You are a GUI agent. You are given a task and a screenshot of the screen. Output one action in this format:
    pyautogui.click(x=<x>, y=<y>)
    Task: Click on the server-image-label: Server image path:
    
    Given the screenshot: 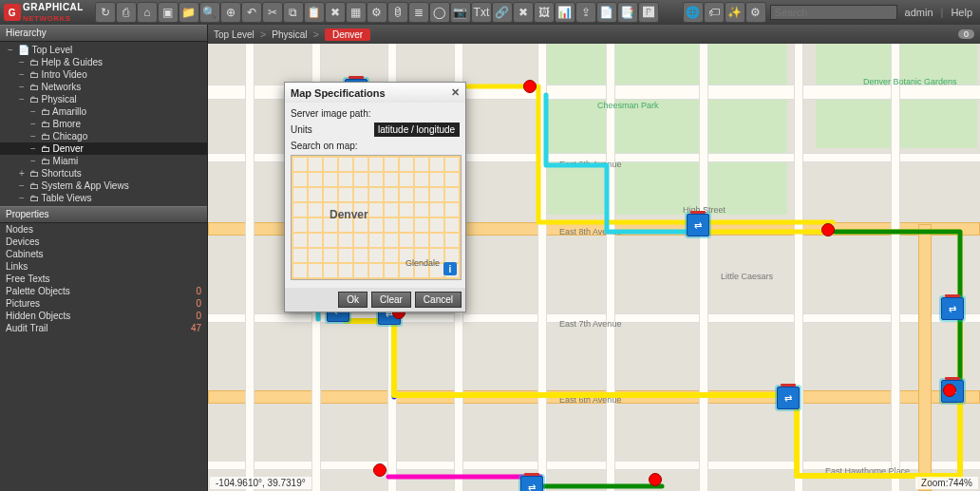 What is the action you would take?
    pyautogui.click(x=332, y=114)
    